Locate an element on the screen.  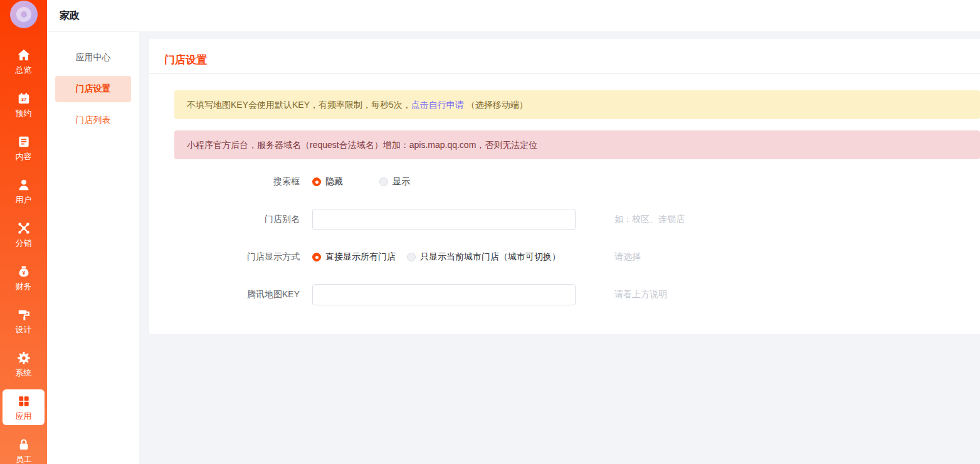
card-header: 门店设置 is located at coordinates (564, 56).